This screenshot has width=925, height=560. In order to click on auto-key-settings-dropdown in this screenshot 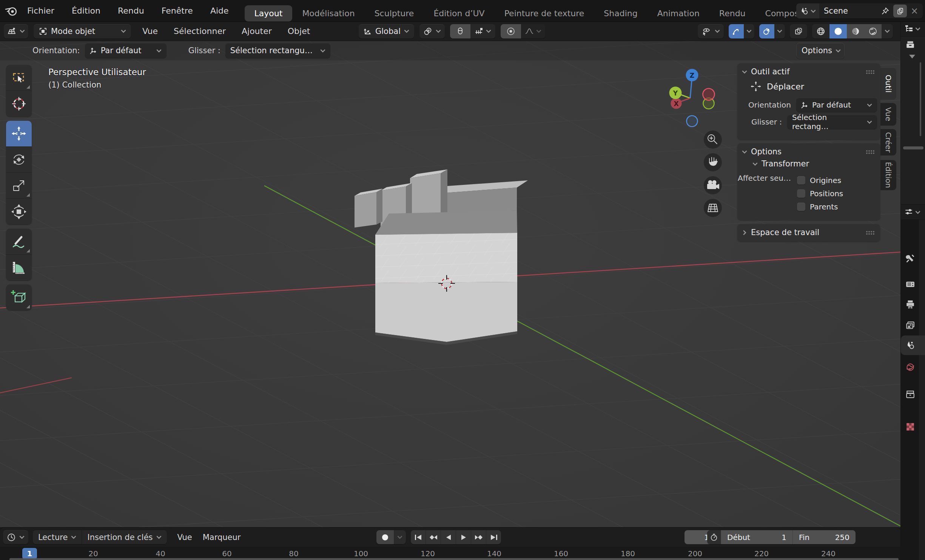, I will do `click(400, 537)`.